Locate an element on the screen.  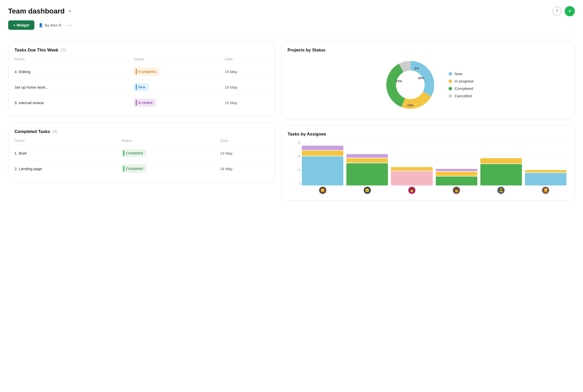
col-name: Name is located at coordinates (68, 142).